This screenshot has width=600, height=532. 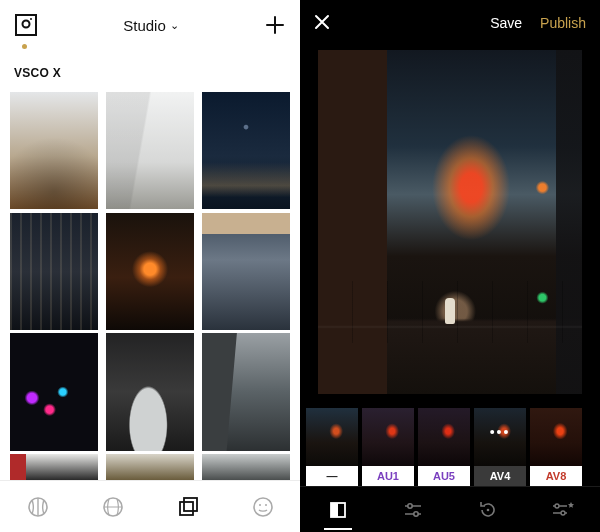 I want to click on editor-nav-presets-icon, so click(x=338, y=510).